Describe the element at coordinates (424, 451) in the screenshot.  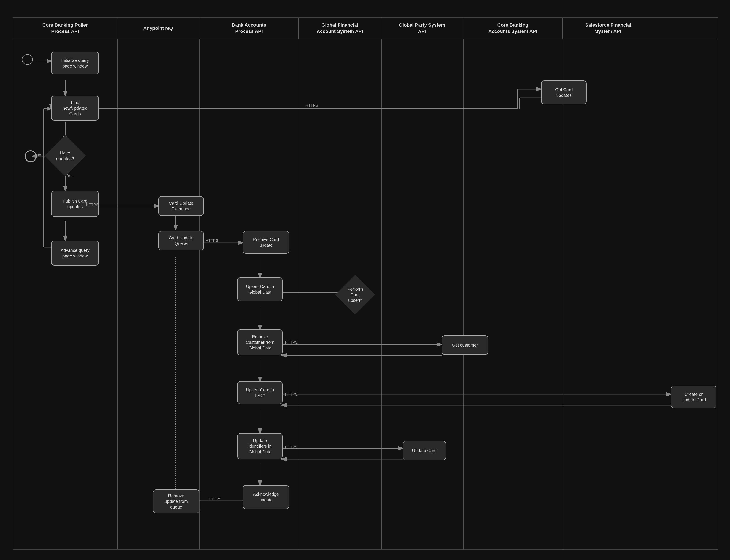
I see `update-card-node: Update Card` at that location.